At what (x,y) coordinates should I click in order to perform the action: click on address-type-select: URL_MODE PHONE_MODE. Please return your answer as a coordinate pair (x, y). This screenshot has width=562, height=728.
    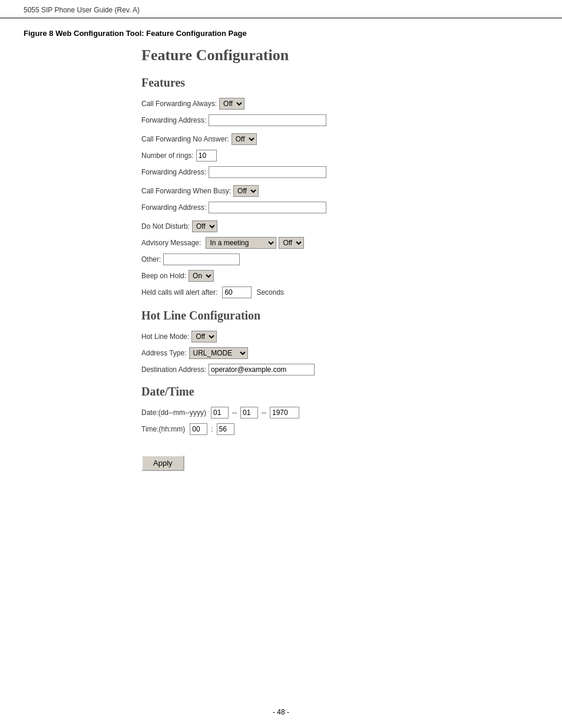
    Looking at the image, I should click on (219, 353).